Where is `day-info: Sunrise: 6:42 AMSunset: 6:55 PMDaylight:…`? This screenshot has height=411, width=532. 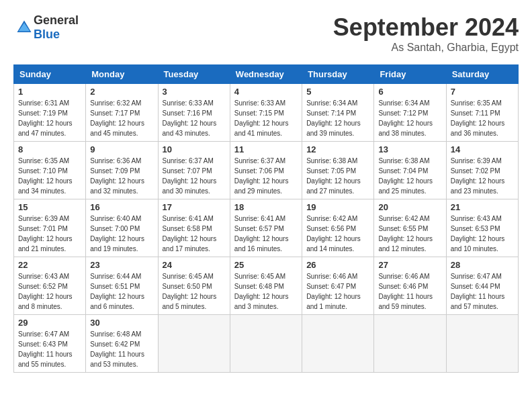
day-info: Sunrise: 6:42 AMSunset: 6:55 PMDaylight:… is located at coordinates (406, 234).